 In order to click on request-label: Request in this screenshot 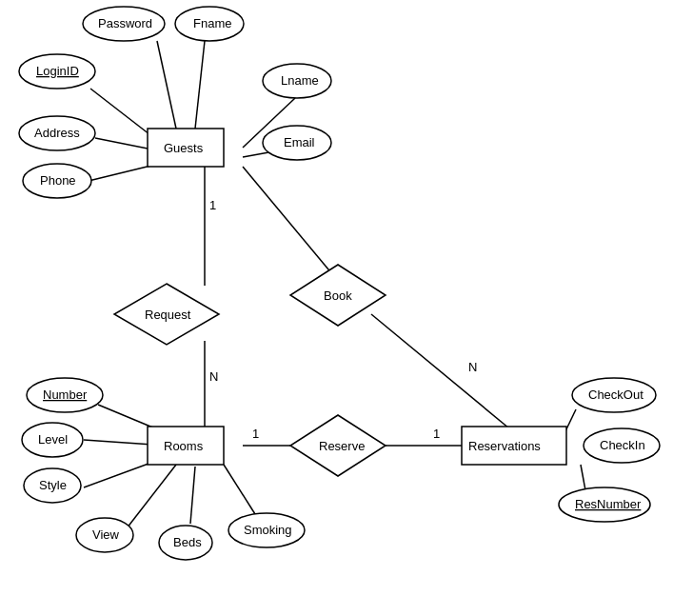, I will do `click(168, 314)`.